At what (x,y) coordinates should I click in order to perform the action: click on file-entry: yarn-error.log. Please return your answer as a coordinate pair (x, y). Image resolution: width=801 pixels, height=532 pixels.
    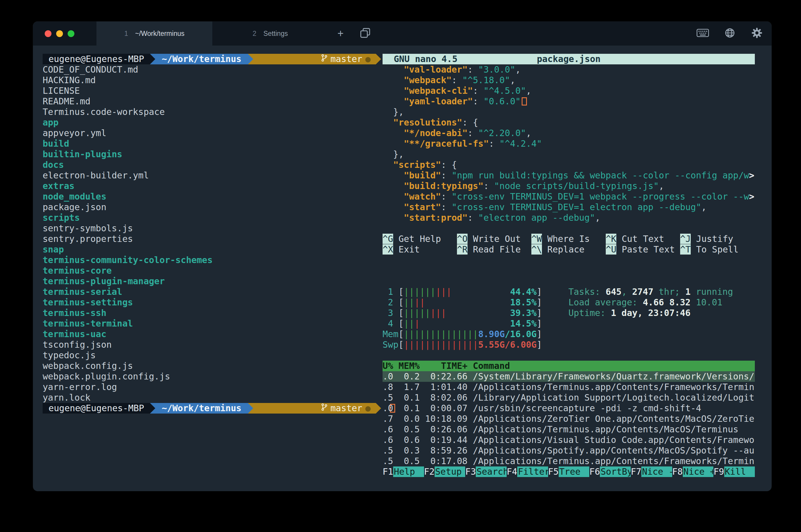
    Looking at the image, I should click on (207, 387).